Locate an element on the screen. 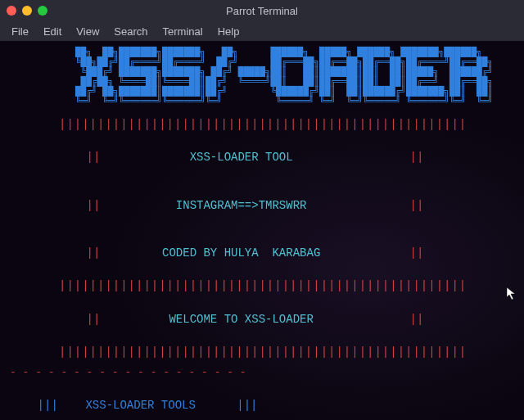 The image size is (524, 420). maximize-icon is located at coordinates (43, 11).